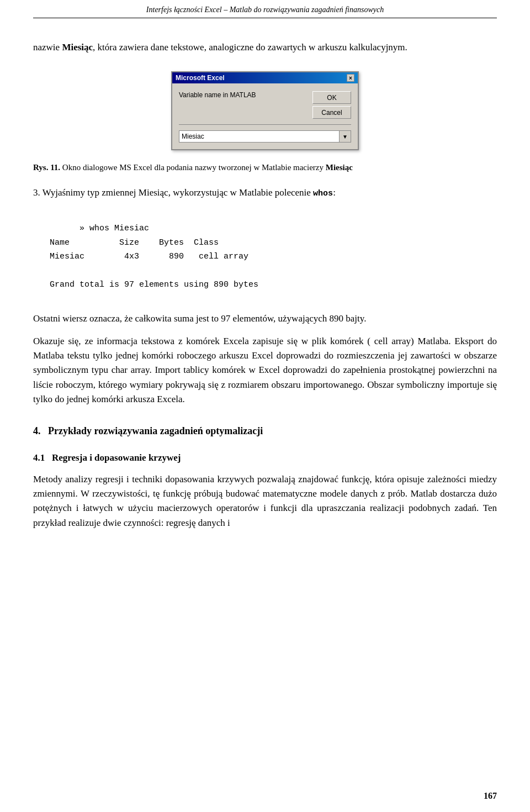 Image resolution: width=530 pixels, height=812 pixels. What do you see at coordinates (265, 431) in the screenshot?
I see `section4-heading: 4. Przykłady rozwiązywania zagadnień opt…` at bounding box center [265, 431].